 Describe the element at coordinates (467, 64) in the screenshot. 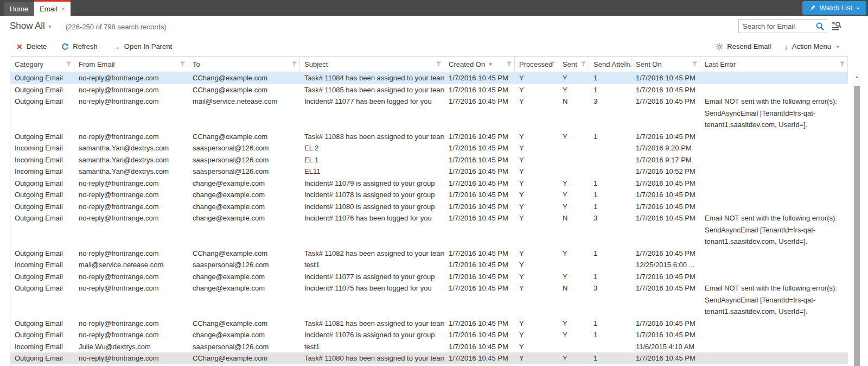

I see `column-label: Created On` at that location.